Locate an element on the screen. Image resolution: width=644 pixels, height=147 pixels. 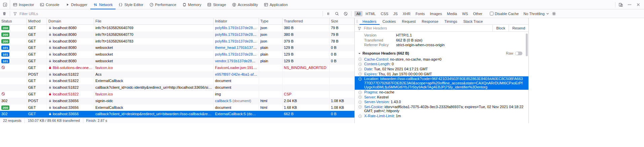
request-blocking-button is located at coordinates (346, 14).